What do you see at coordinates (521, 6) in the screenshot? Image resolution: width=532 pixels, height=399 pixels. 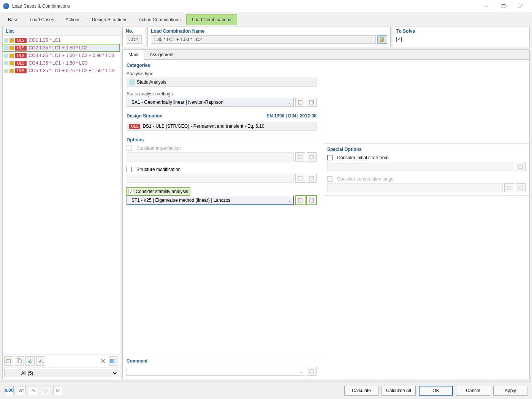 I see `close-button` at bounding box center [521, 6].